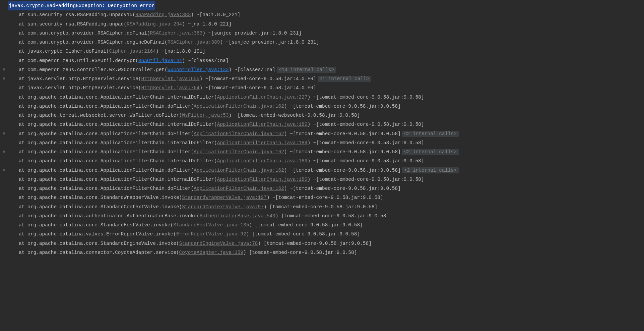  Describe the element at coordinates (223, 207) in the screenshot. I see `source-link: StandardContextValve.java:97` at that location.